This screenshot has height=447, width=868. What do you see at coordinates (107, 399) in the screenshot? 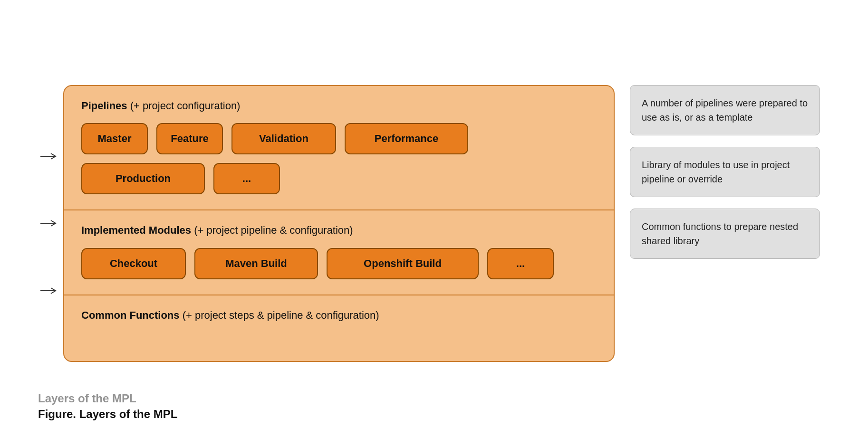
I see `footer-line1: Layers of the MPL` at bounding box center [107, 399].